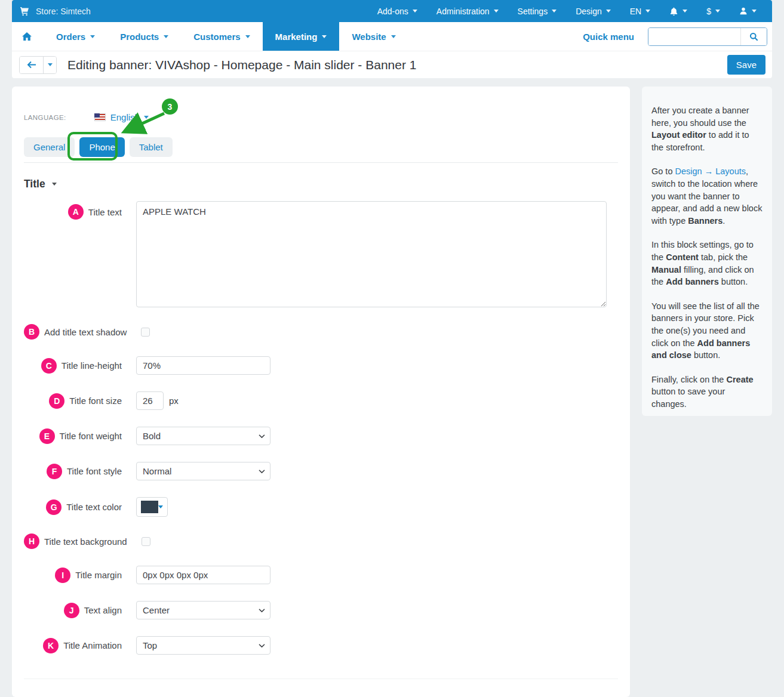 The image size is (784, 697). I want to click on title-font-style-select: Normal, so click(203, 471).